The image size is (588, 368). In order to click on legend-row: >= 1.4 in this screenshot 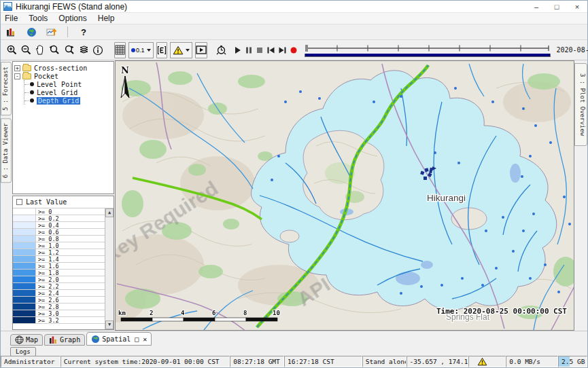, I will do `click(58, 259)`.